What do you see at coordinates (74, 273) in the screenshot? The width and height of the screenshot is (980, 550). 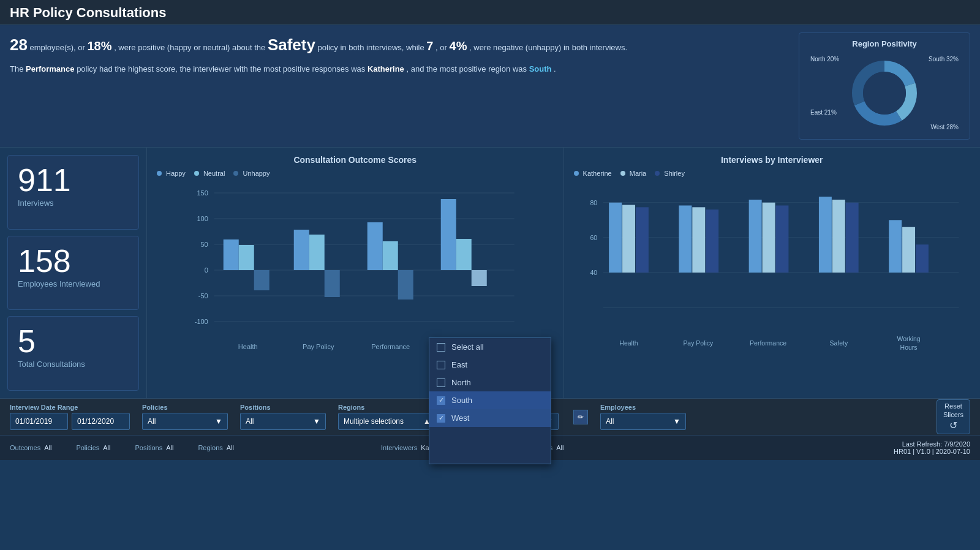 I see `kpi-panel: 911 Interviews 158 Employees Interviewed…` at bounding box center [74, 273].